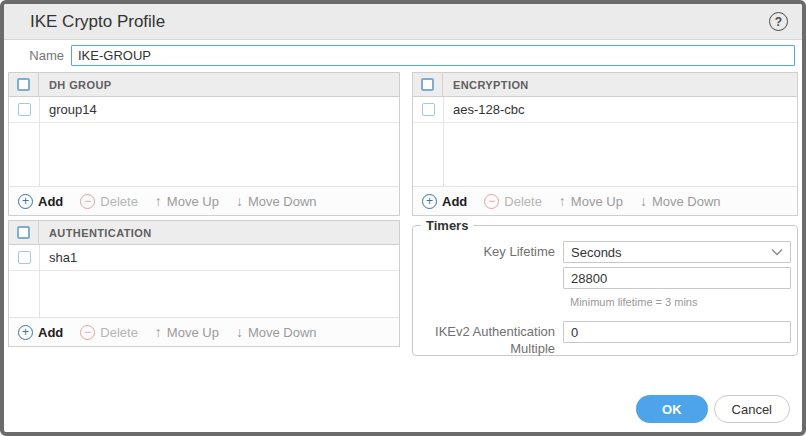  What do you see at coordinates (98, 22) in the screenshot?
I see `dialog-title: IKE Crypto Profile` at bounding box center [98, 22].